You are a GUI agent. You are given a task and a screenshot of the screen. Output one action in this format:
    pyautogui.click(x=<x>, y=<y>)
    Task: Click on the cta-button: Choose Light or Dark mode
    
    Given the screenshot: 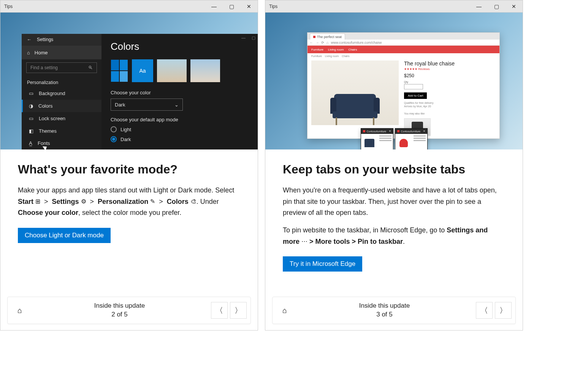 What is the action you would take?
    pyautogui.click(x=64, y=235)
    